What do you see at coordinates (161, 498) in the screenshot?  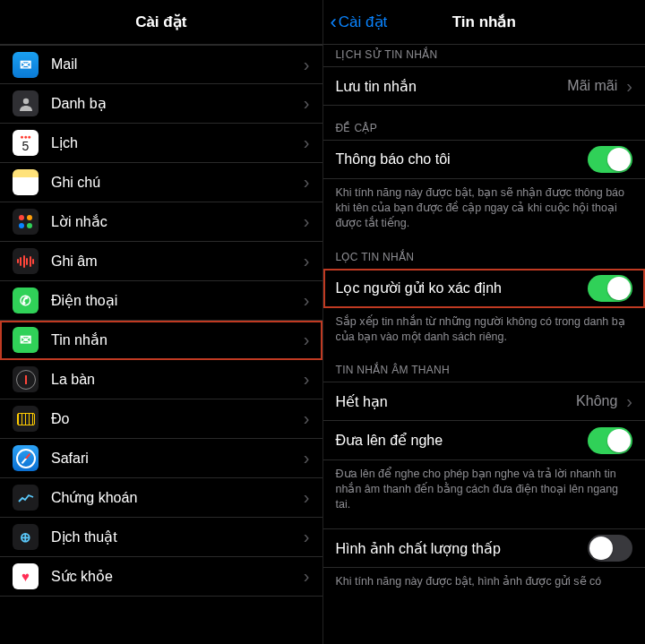 I see `settings-row-stocks: Chứng khoán ›` at bounding box center [161, 498].